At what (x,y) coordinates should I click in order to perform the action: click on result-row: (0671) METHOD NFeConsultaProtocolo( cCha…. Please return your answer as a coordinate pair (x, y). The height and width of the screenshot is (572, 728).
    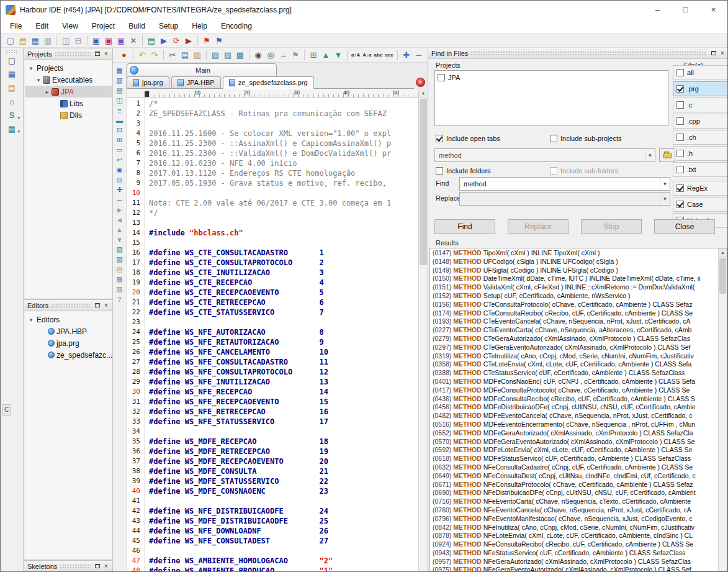
    Looking at the image, I should click on (573, 485).